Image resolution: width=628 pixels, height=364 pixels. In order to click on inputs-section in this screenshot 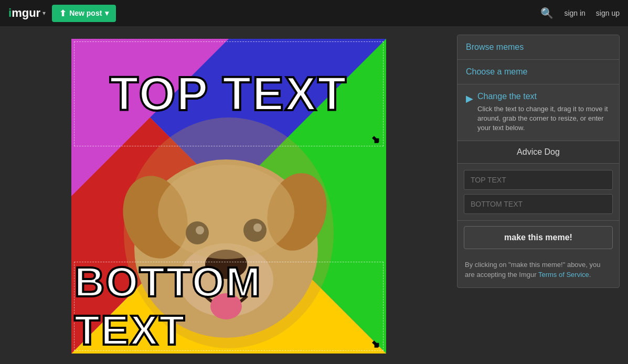, I will do `click(538, 192)`.